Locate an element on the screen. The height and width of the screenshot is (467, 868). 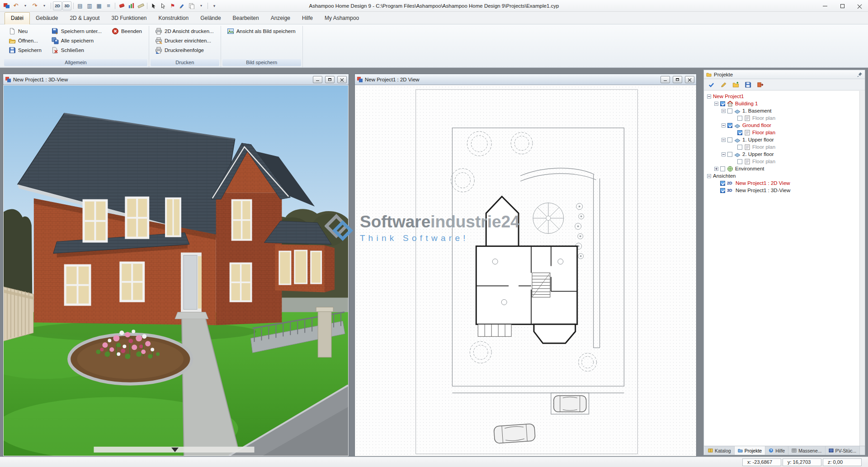
speichern-button: Speichern is located at coordinates (25, 50).